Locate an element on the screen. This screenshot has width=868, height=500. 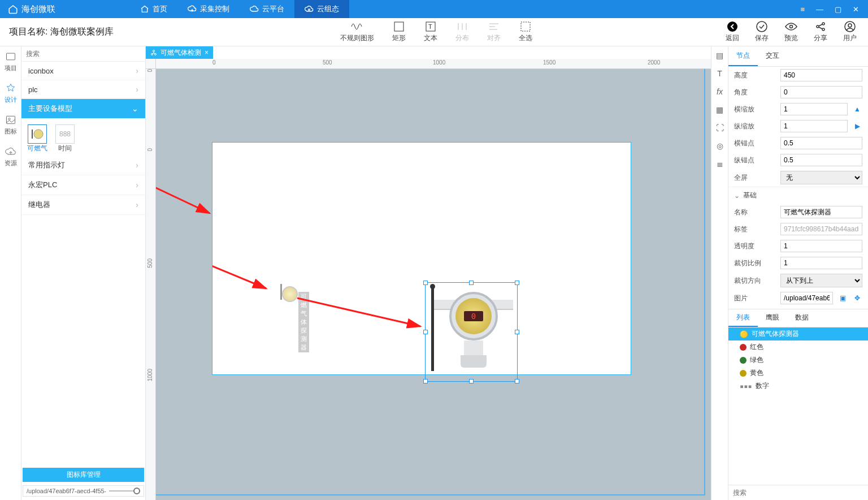
align-icon is located at coordinates (494, 27).